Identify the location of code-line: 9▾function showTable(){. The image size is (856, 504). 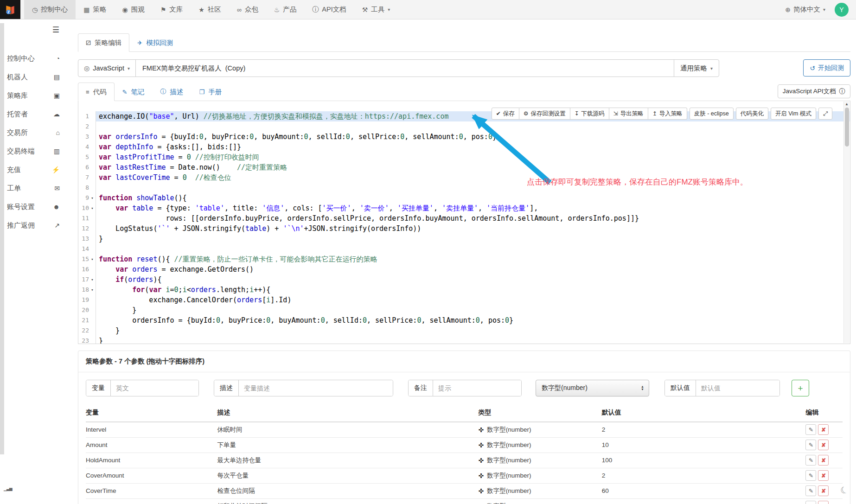
(464, 198).